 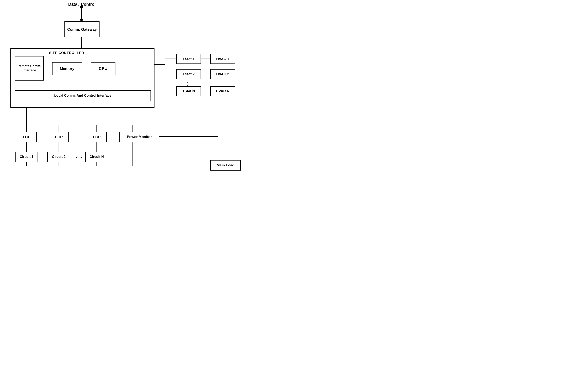 I want to click on lcp1-box: LCP, so click(x=27, y=137).